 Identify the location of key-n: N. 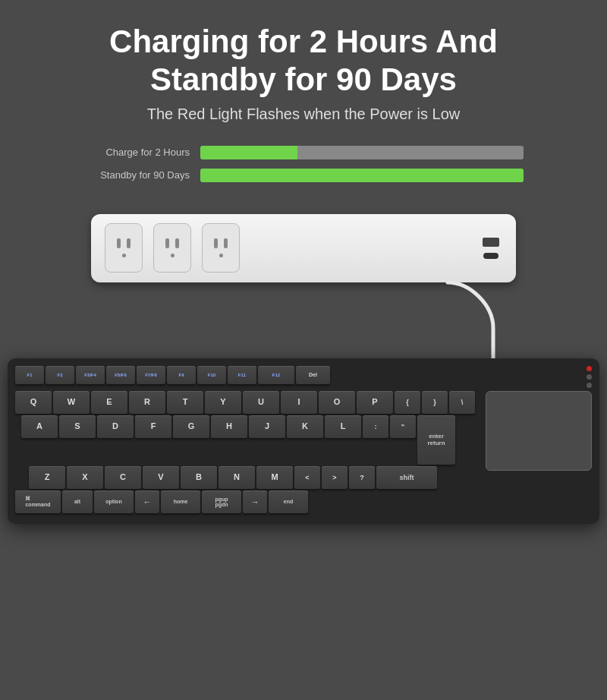
(237, 478).